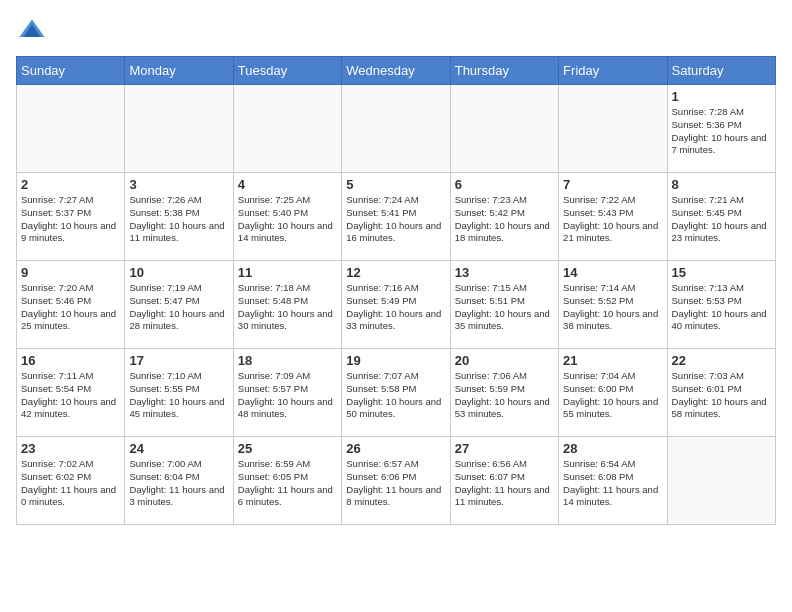 The width and height of the screenshot is (792, 612). I want to click on day-number: 14, so click(612, 272).